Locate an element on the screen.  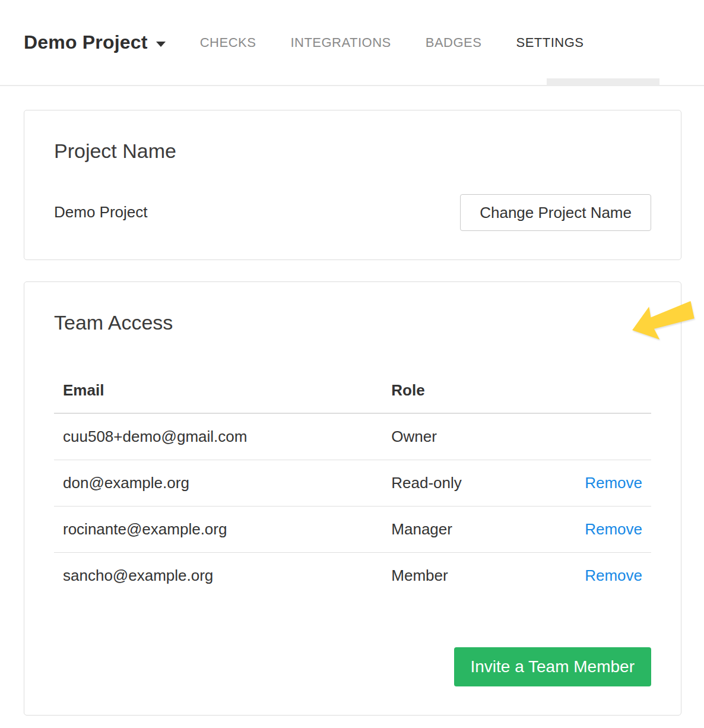
team-access-card-title: Team Access is located at coordinates (353, 323).